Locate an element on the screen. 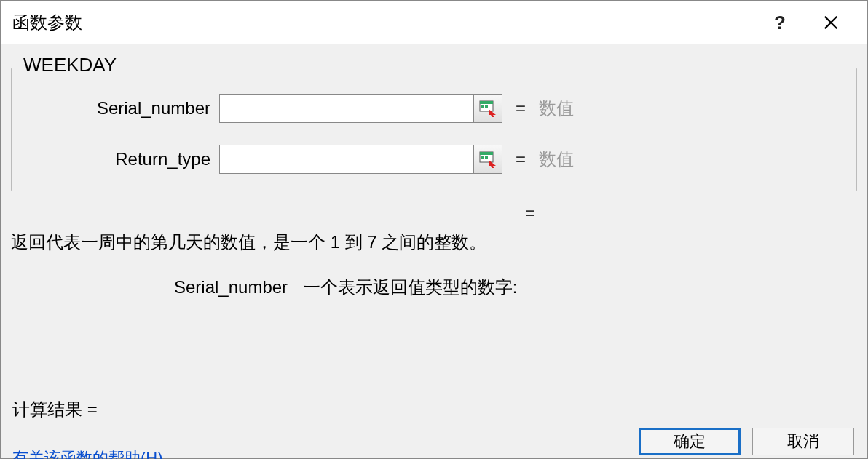 This screenshot has height=459, width=868. current-param-help-text: 一个表示返回值类型的数字: is located at coordinates (411, 287).